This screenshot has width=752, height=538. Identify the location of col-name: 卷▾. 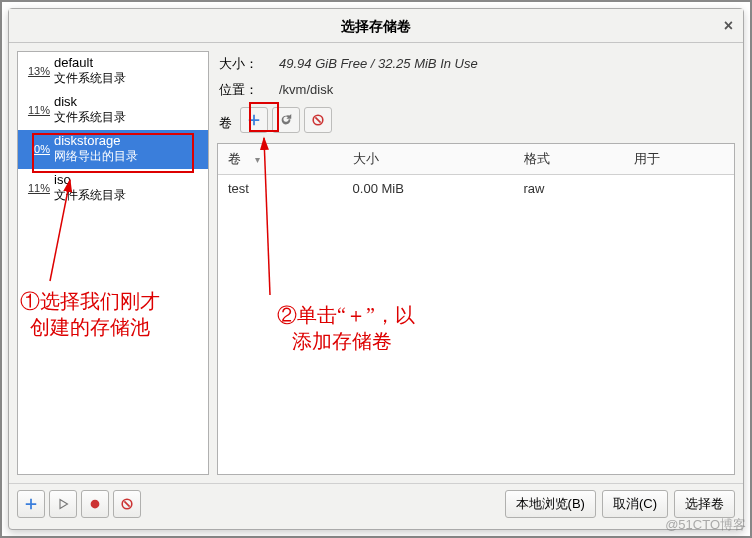
(280, 160).